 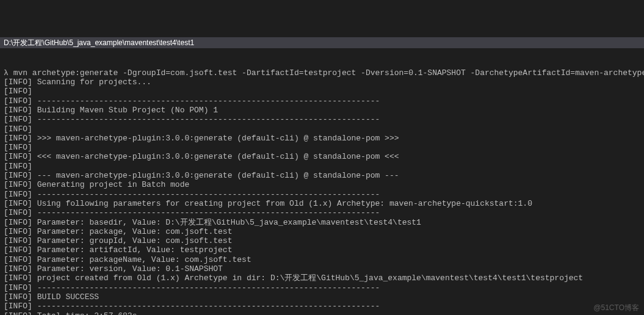 I want to click on log-line: [INFO] Parameter: package, Value: com.js…, so click(x=322, y=232).